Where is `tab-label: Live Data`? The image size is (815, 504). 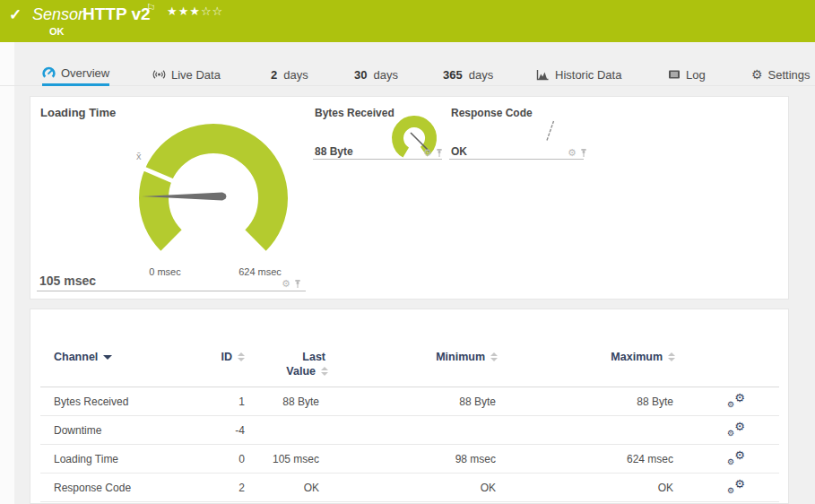
tab-label: Live Data is located at coordinates (195, 75).